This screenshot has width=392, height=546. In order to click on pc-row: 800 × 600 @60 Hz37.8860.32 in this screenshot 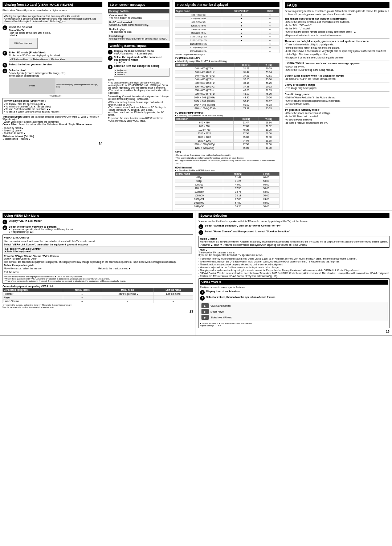, I will do `click(227, 87)`.